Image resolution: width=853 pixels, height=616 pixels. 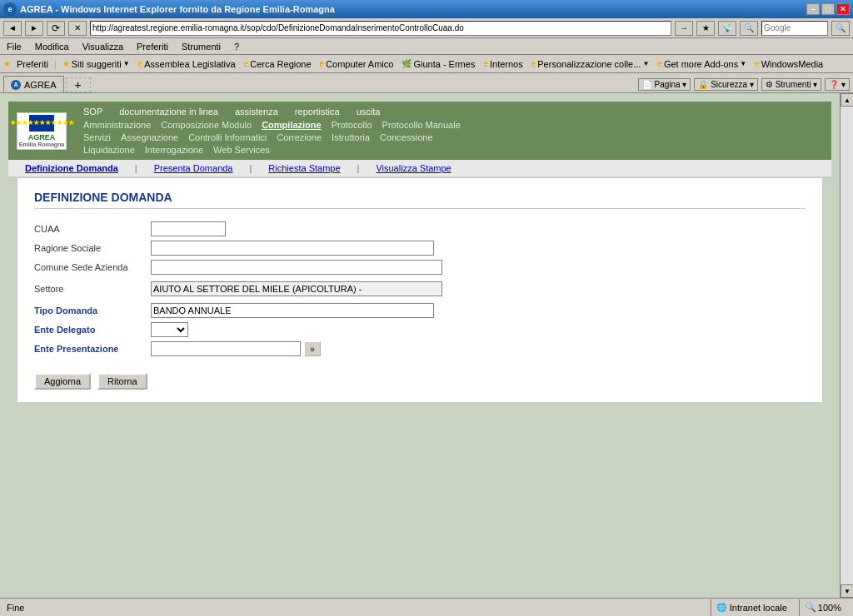 I want to click on help-menu: ❓ ▾, so click(x=837, y=85).